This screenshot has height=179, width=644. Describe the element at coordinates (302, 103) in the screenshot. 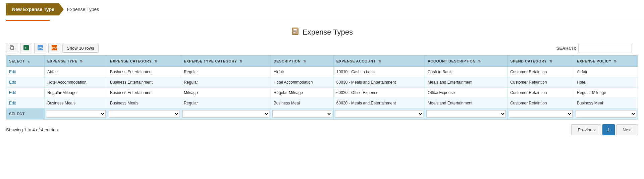

I see `row-description-3: Business Meal` at that location.